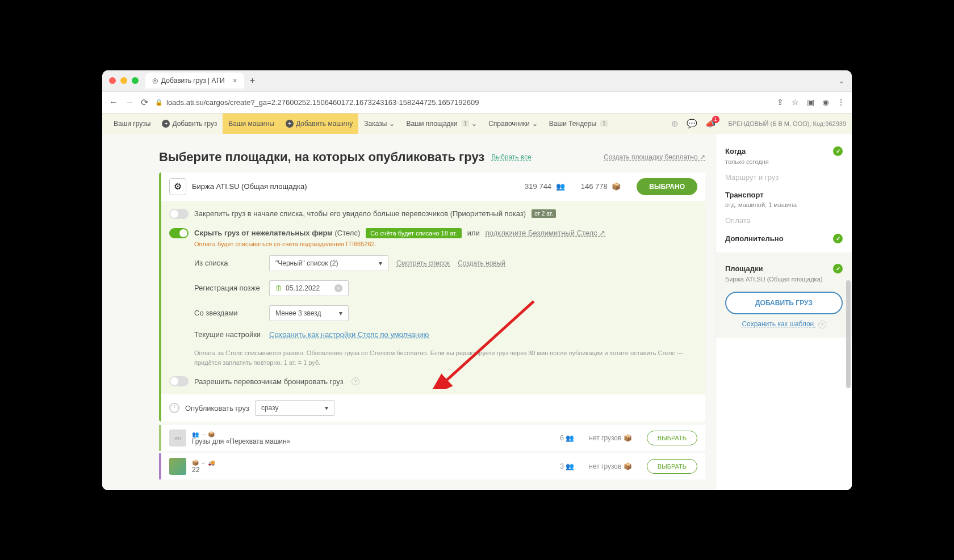 The height and width of the screenshot is (560, 954). Describe the element at coordinates (432, 335) in the screenshot. I see `current-row: Текущие настройки Сохранить как настройк…` at that location.